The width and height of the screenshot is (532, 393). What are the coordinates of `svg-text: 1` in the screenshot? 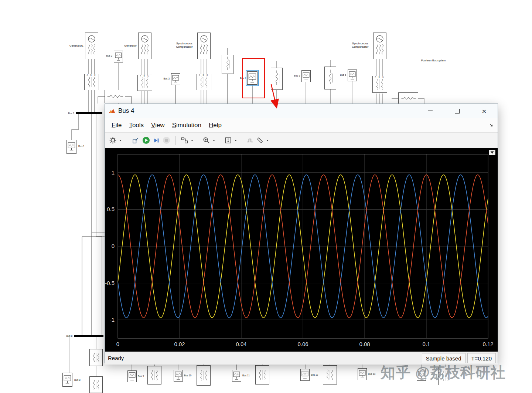 It's located at (113, 172).